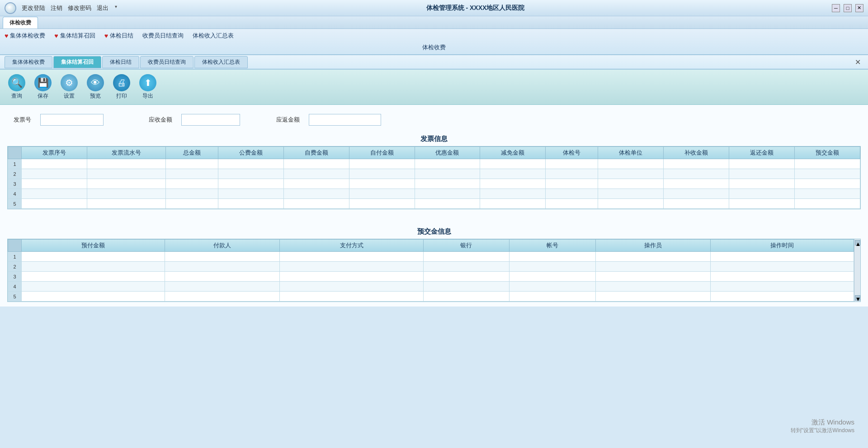 This screenshot has height=448, width=868. Describe the element at coordinates (20, 23) in the screenshot. I see `app-tab-tijianshoufei: 体检收费` at that location.